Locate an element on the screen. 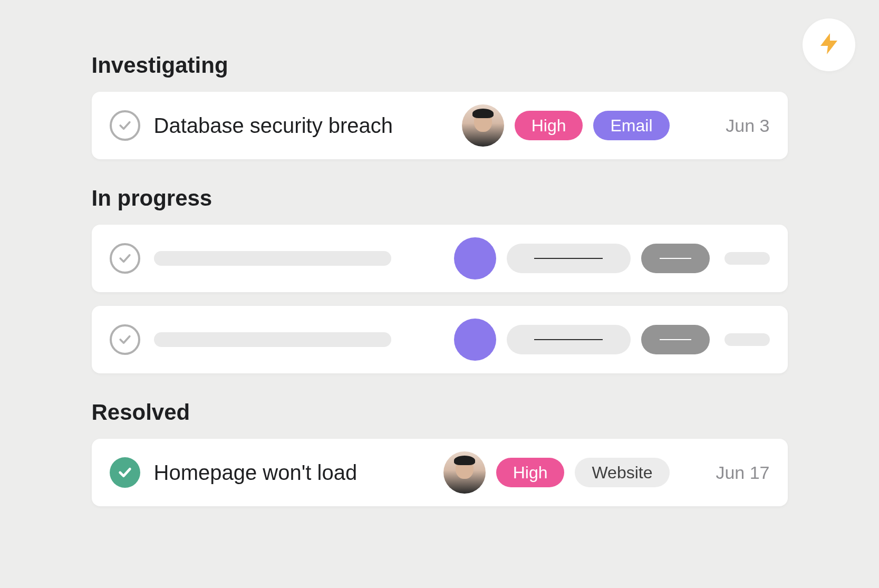  section-heading: In progress is located at coordinates (440, 198).